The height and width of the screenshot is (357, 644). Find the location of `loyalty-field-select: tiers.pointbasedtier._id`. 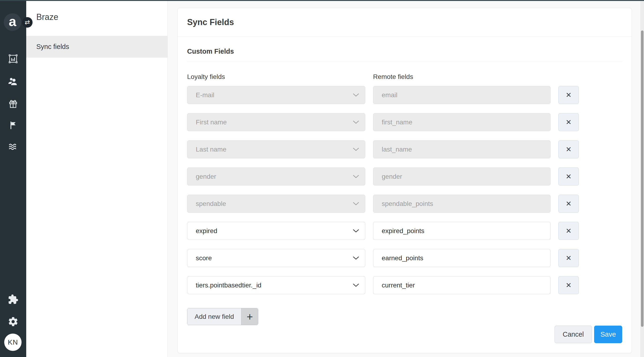

loyalty-field-select: tiers.pointbasedtier._id is located at coordinates (276, 285).